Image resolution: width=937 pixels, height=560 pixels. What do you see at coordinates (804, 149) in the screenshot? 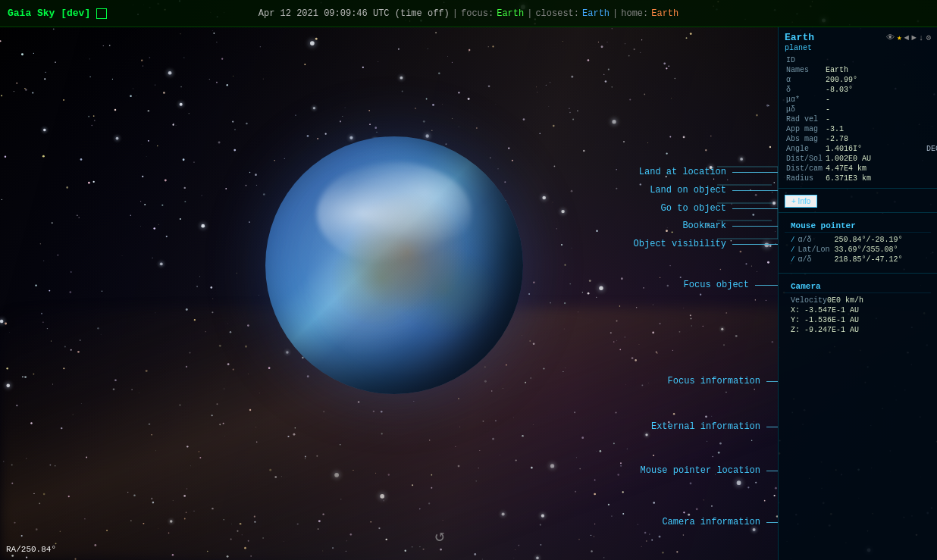
I see `angle-label: Angle` at bounding box center [804, 149].